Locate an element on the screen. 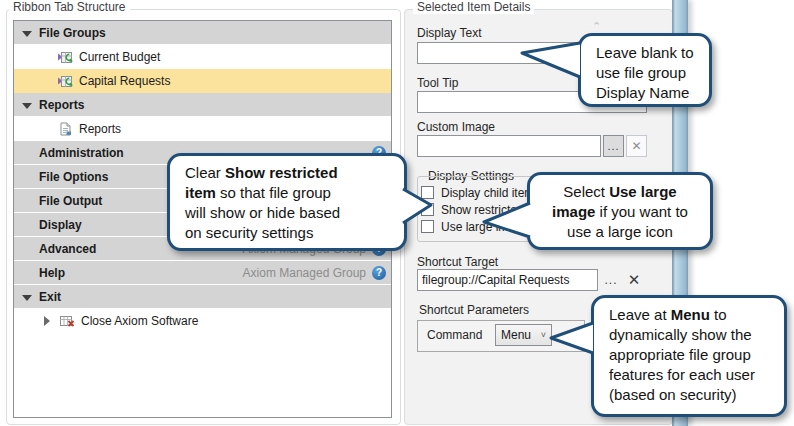  tree-row-exit: Exit is located at coordinates (202, 297).